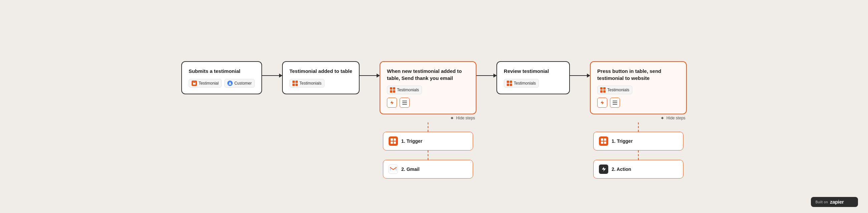 The image size is (868, 213). Describe the element at coordinates (194, 83) in the screenshot. I see `testimonial-icon` at that location.